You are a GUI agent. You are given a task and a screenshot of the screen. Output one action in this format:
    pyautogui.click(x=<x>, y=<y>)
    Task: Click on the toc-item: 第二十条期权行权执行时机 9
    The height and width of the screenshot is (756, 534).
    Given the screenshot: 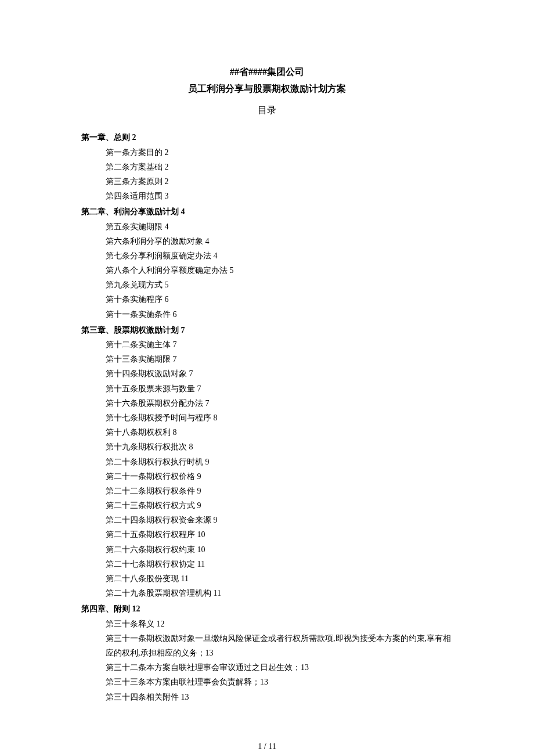 What is the action you would take?
    pyautogui.click(x=267, y=462)
    